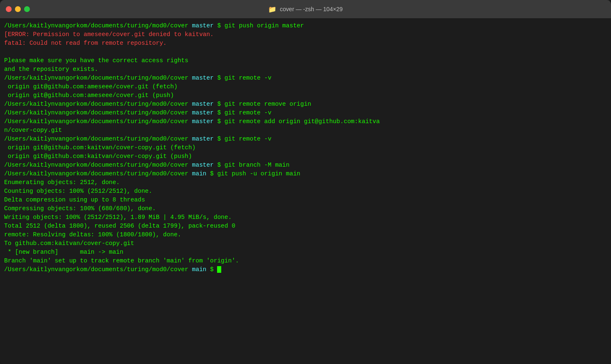 This screenshot has height=364, width=611. What do you see at coordinates (306, 61) in the screenshot?
I see `terminal-line: Please make sure you have the correct ac…` at bounding box center [306, 61].